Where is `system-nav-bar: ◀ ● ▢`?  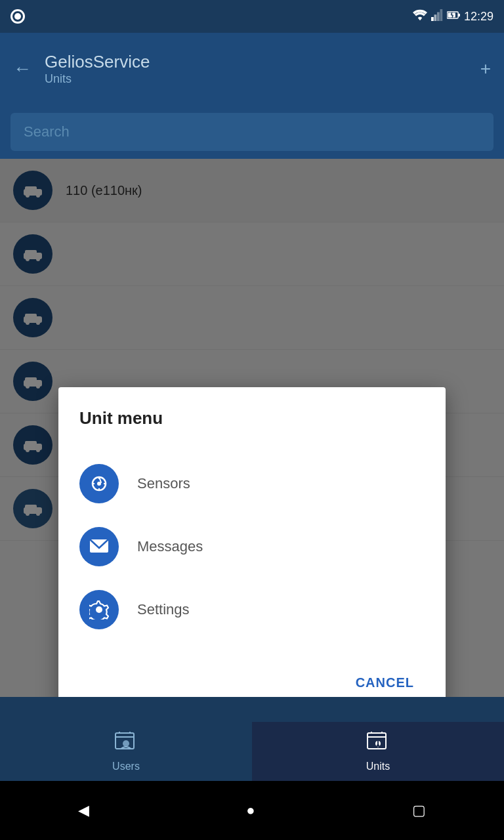
system-nav-bar: ◀ ● ▢ is located at coordinates (252, 810).